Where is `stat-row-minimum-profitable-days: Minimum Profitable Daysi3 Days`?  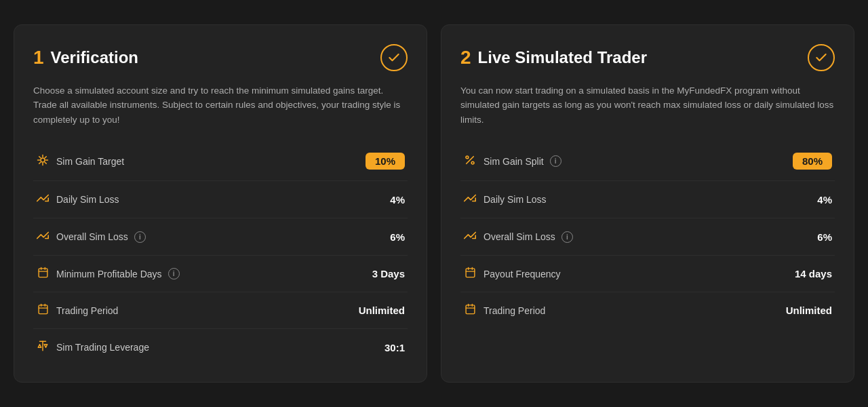 stat-row-minimum-profitable-days: Minimum Profitable Daysi3 Days is located at coordinates (220, 274).